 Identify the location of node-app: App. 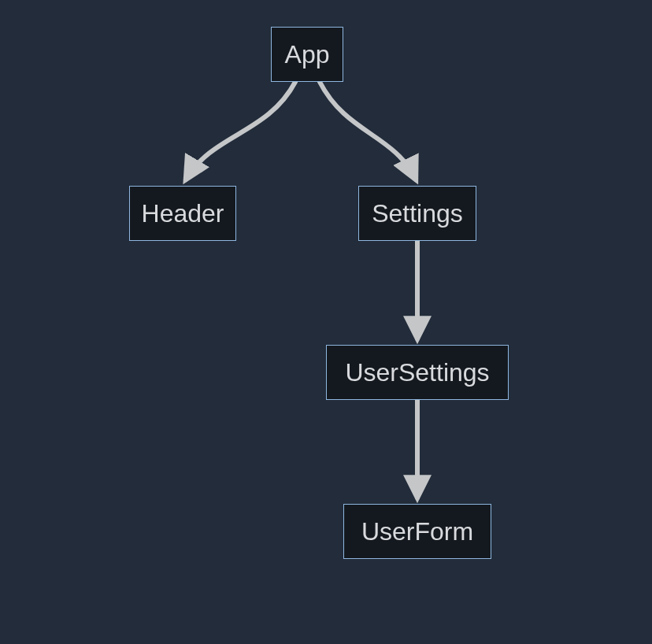
(307, 54).